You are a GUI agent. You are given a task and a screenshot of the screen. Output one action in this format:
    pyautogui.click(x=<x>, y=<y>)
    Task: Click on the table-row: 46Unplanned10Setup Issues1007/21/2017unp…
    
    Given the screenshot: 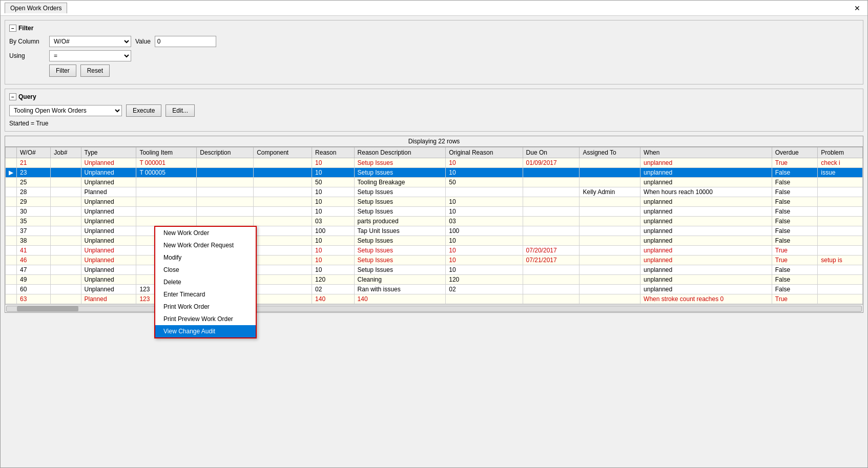 What is the action you would take?
    pyautogui.click(x=435, y=260)
    